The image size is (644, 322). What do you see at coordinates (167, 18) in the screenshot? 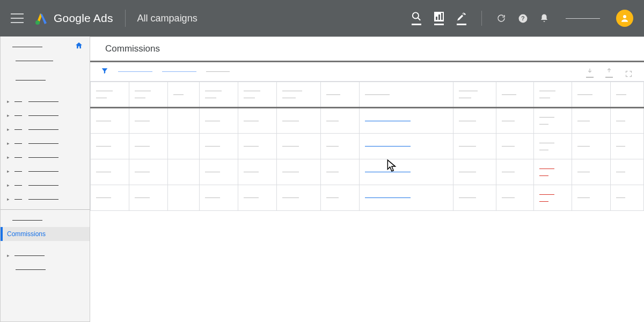
I see `scope-selector: All campaigns` at bounding box center [167, 18].